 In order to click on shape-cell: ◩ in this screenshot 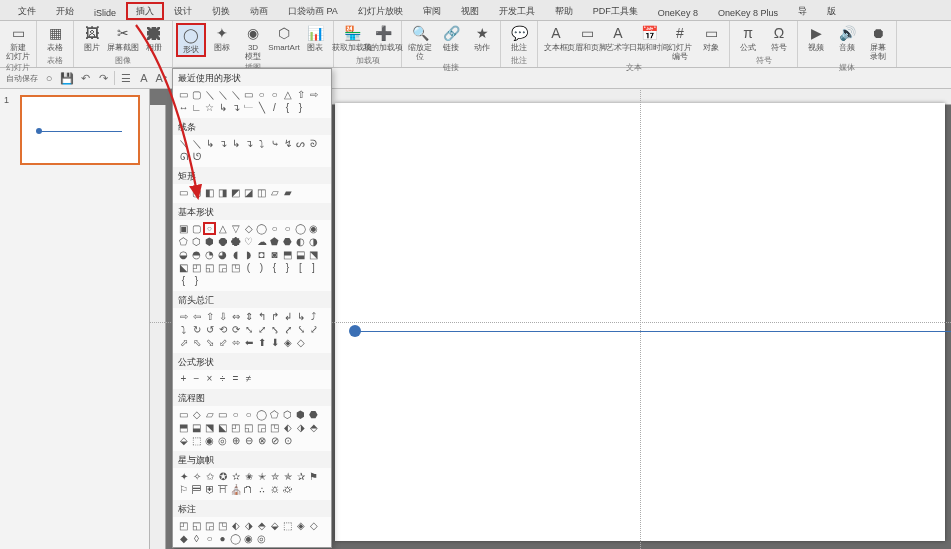, I will do `click(236, 192)`.